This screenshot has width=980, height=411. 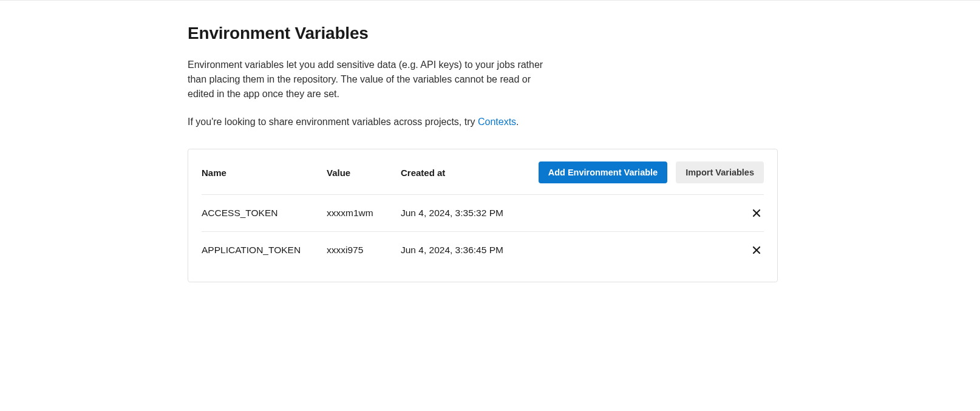 I want to click on table-row: ACCESS_TOKENxxxxm1wmJun 4, 2024, 3:35:32…, so click(x=483, y=214).